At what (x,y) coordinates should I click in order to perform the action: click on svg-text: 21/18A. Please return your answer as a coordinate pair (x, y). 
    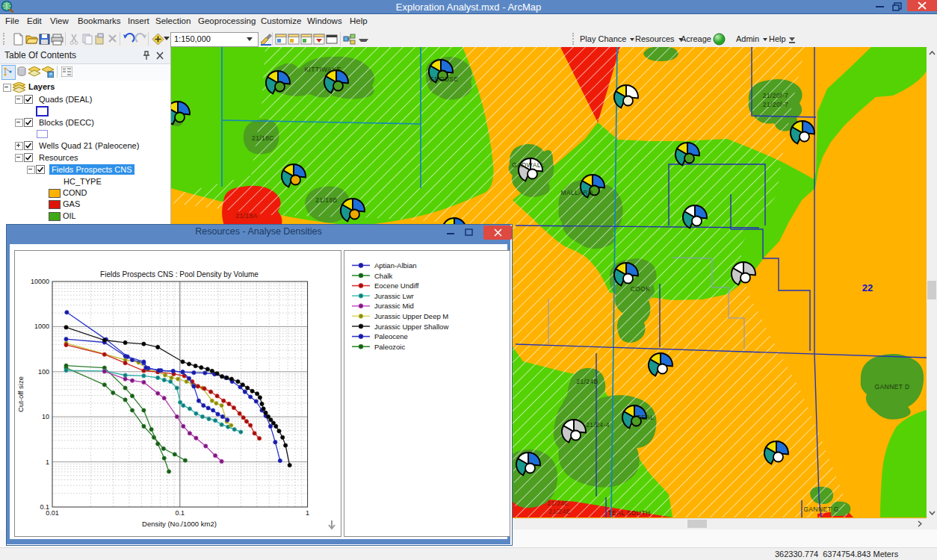
    Looking at the image, I should click on (247, 216).